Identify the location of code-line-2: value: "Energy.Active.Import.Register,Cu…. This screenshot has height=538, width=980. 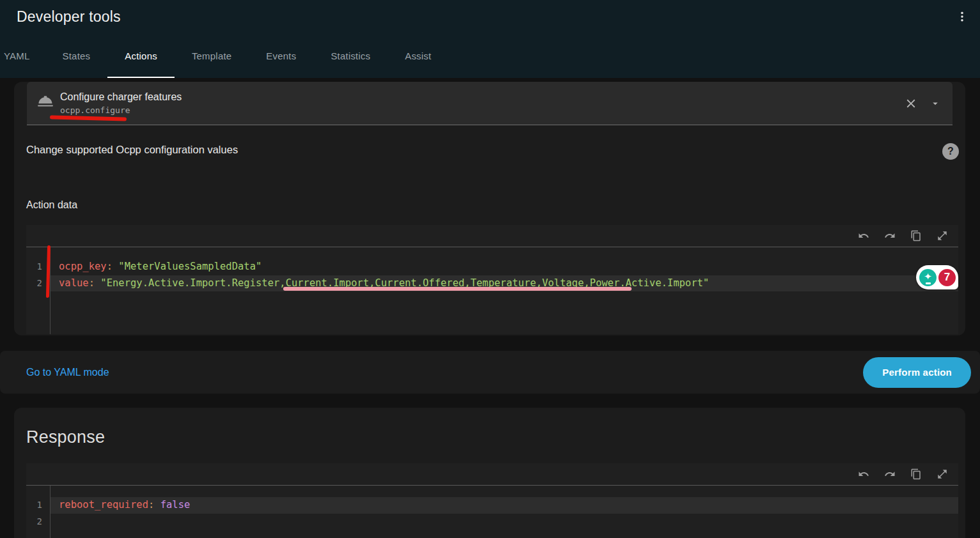
(504, 284).